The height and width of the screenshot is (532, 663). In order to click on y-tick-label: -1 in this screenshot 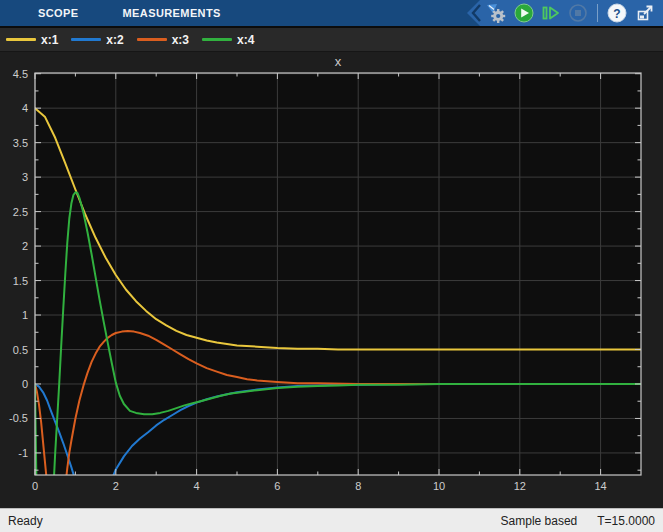, I will do `click(23, 453)`.